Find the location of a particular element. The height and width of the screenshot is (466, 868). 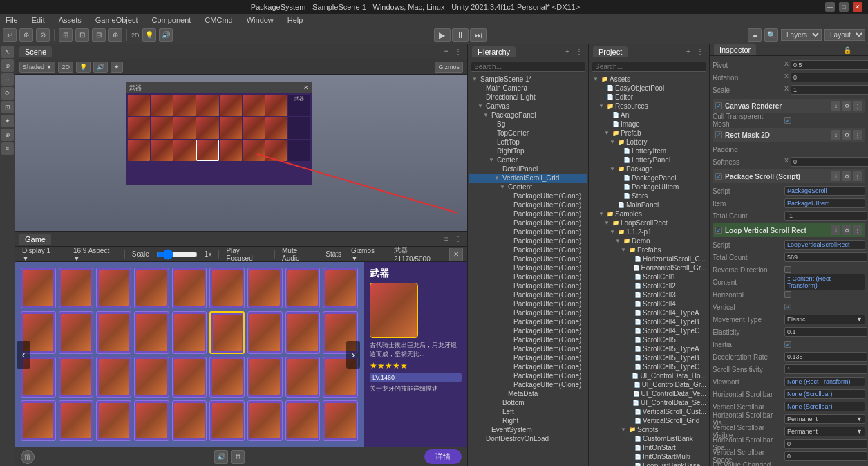

project-item-38: 📄 VerticalScroll_Grid is located at coordinates (649, 420).